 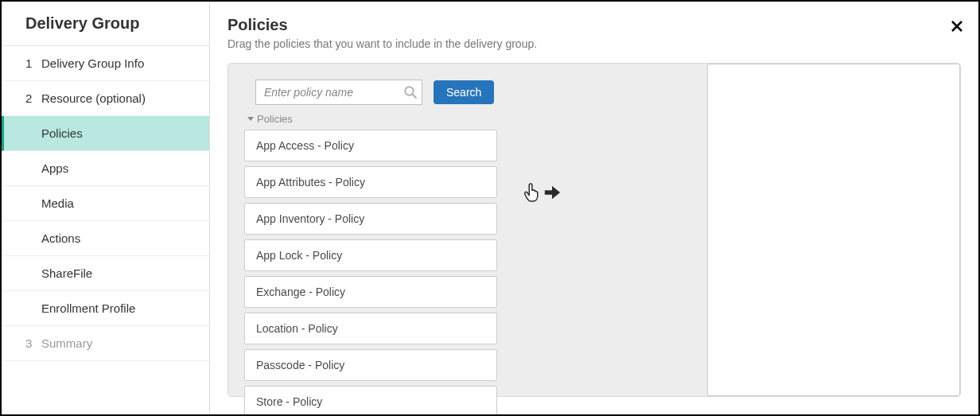 I want to click on search-button: Search, so click(x=464, y=92).